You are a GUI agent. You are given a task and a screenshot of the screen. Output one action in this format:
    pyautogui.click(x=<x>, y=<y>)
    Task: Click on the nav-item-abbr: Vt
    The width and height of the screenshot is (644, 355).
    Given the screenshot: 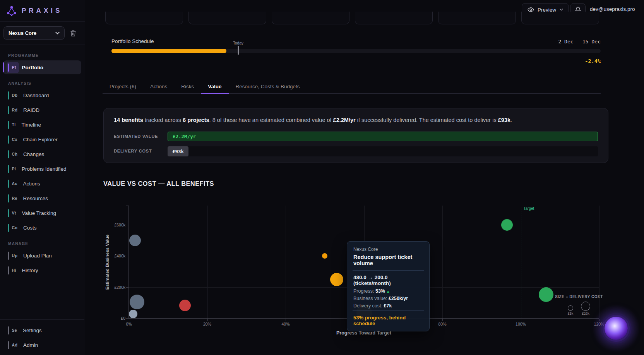 What is the action you would take?
    pyautogui.click(x=14, y=213)
    